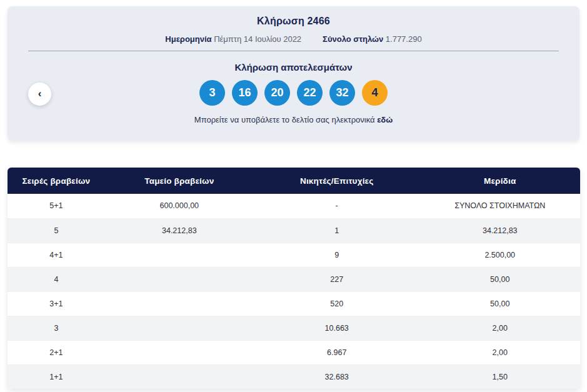 Image resolution: width=587 pixels, height=392 pixels. Describe the element at coordinates (188, 39) in the screenshot. I see `draw-date-label: Ημερομηνία` at that location.